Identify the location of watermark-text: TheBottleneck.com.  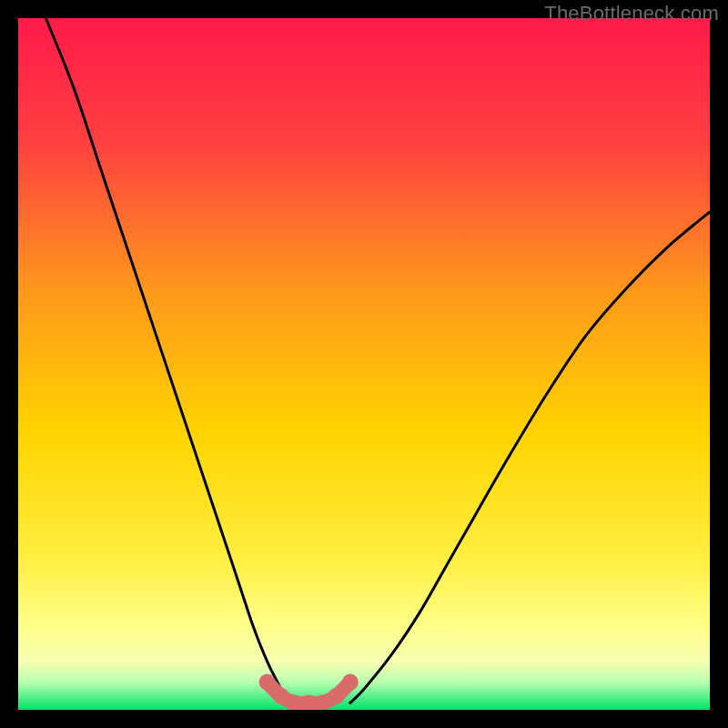
(632, 14).